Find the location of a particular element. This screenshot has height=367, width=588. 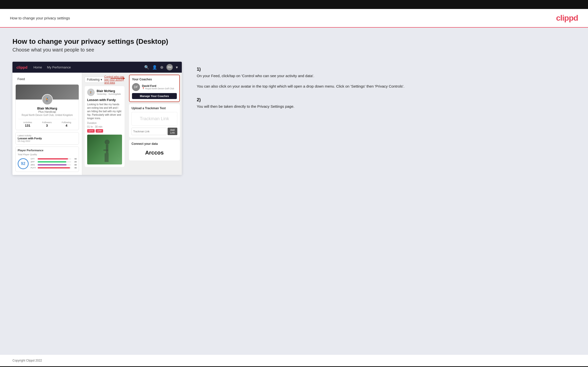

arrow-connector is located at coordinates (118, 78).